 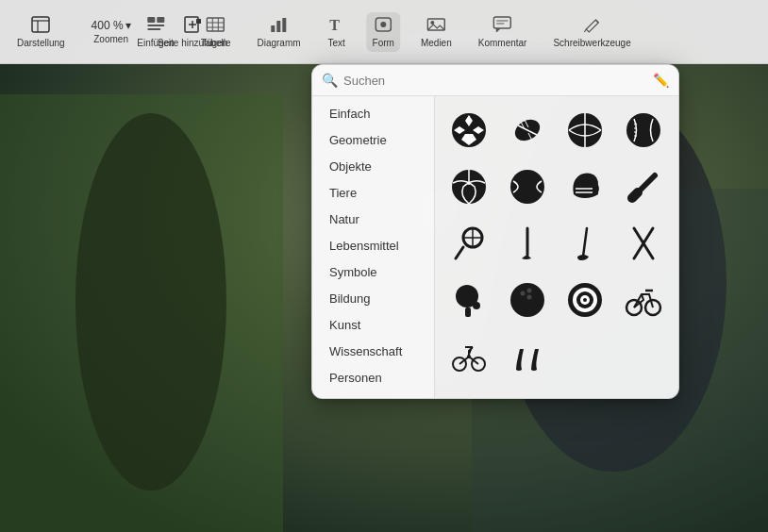 I want to click on category-item-lebensmittel: Lebensmittel, so click(x=374, y=245).